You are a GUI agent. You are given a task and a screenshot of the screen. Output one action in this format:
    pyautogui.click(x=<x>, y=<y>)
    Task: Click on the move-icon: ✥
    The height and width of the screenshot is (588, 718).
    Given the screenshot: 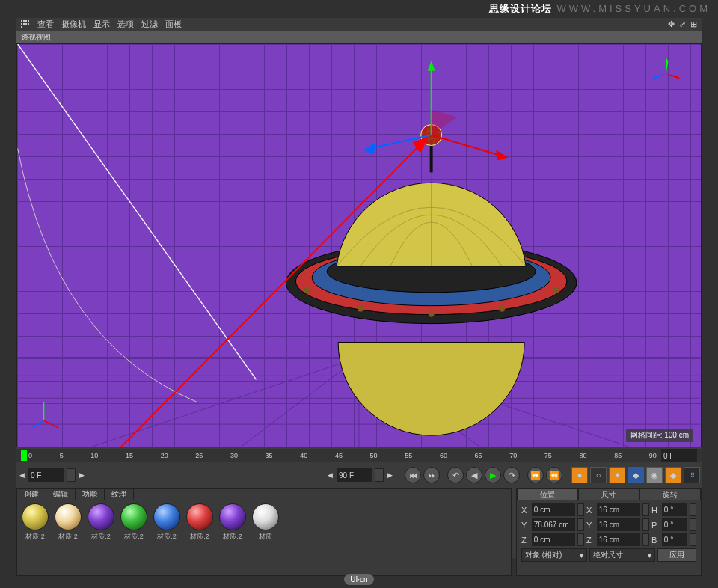 What is the action you would take?
    pyautogui.click(x=672, y=24)
    